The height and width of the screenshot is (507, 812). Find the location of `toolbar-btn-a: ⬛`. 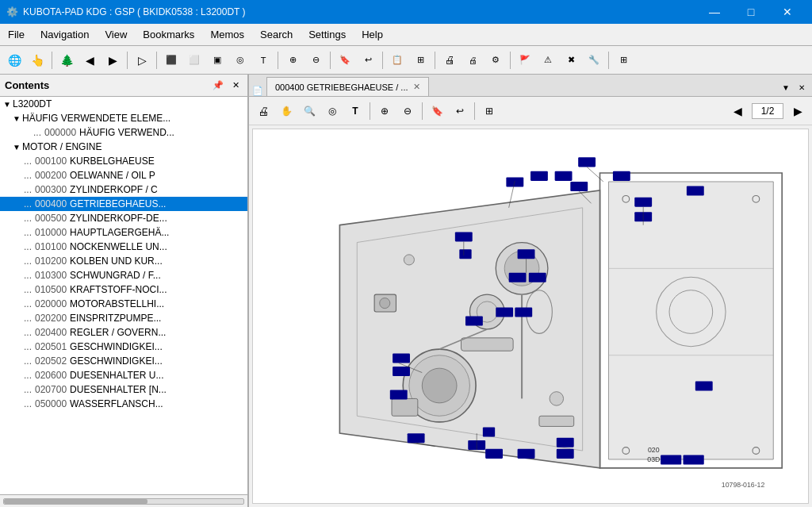

toolbar-btn-a: ⬛ is located at coordinates (171, 60).